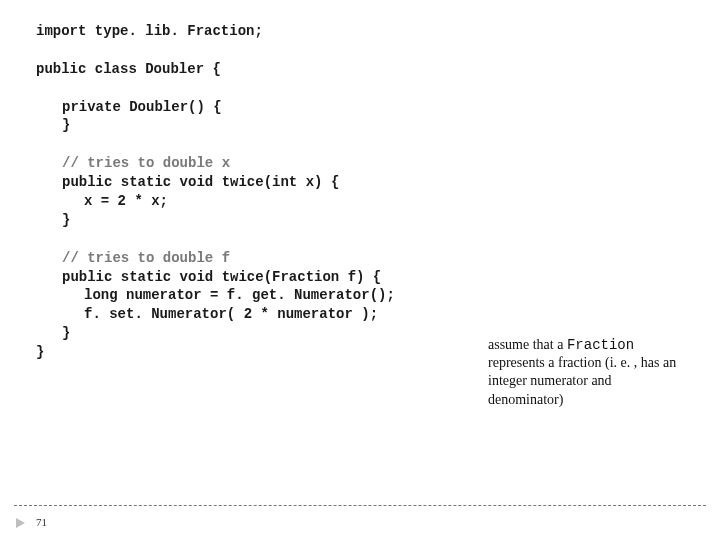 The height and width of the screenshot is (540, 720). Describe the element at coordinates (212, 69) in the screenshot. I see `brace: {` at that location.